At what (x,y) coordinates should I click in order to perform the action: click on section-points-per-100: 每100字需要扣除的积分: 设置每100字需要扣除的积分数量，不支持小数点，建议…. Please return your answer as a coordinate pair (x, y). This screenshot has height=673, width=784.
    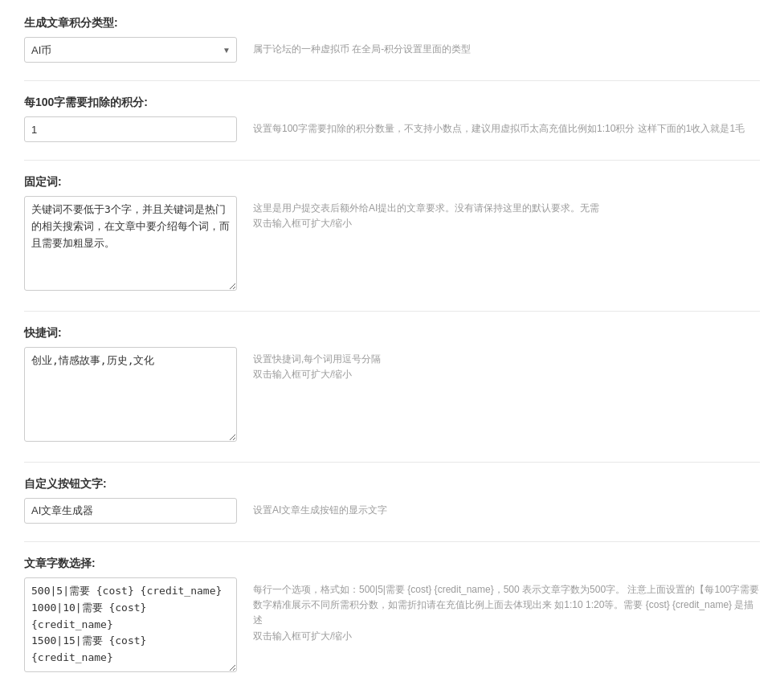
    Looking at the image, I should click on (392, 119).